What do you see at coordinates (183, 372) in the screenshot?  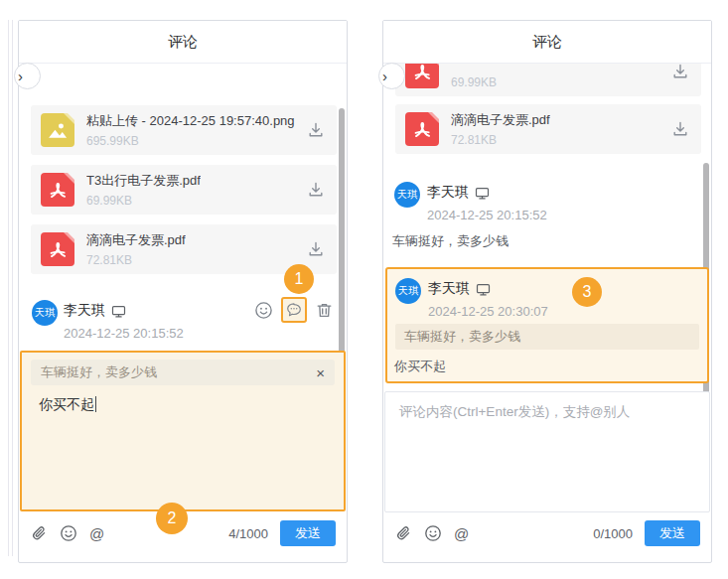 I see `quoted-comment-bar: 车辆挺好，卖多少钱 ×` at bounding box center [183, 372].